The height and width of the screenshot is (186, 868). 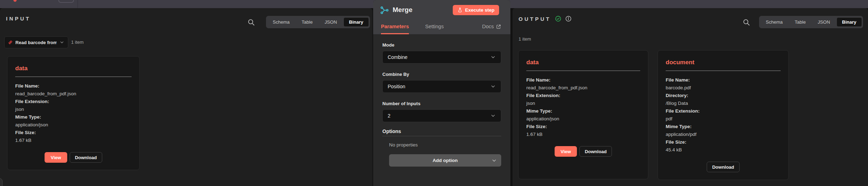 I want to click on canvas-control-fragment, so click(x=1, y=182).